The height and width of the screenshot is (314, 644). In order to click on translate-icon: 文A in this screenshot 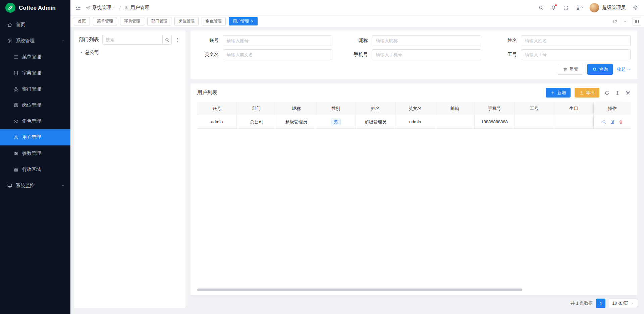, I will do `click(579, 8)`.